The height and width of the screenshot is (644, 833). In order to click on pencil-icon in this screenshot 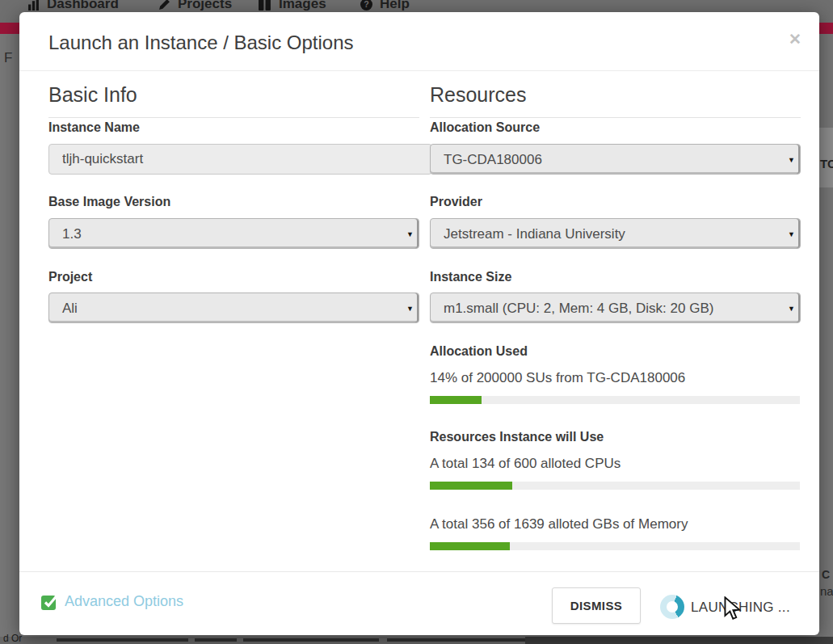, I will do `click(165, 5)`.